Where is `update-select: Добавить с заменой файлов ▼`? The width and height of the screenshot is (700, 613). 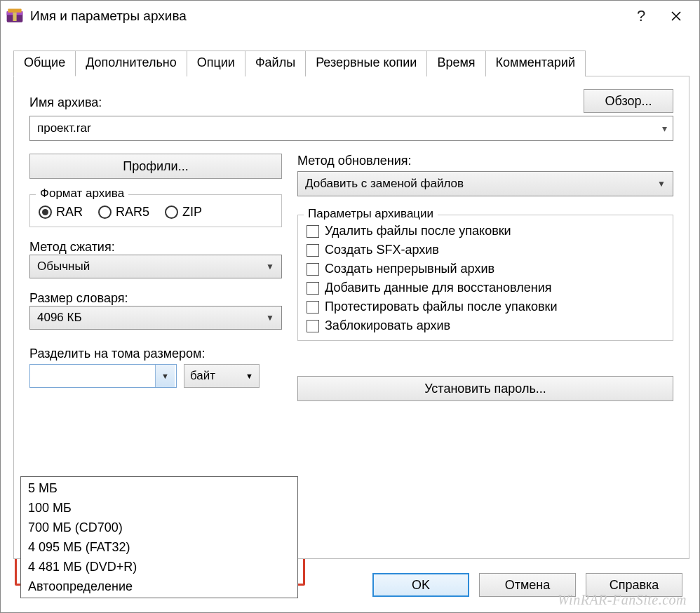 update-select: Добавить с заменой файлов ▼ is located at coordinates (485, 184).